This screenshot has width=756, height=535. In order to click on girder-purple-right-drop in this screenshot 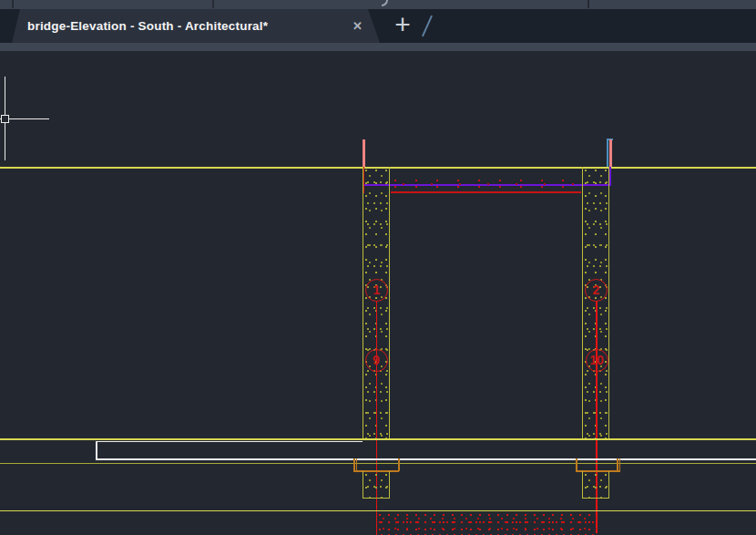, I will do `click(610, 177)`.